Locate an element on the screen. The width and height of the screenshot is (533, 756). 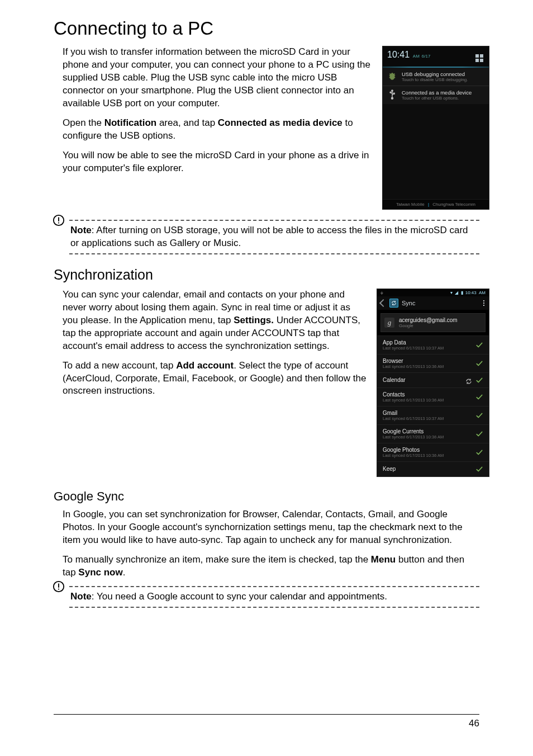
figure-notification-panel: 10:41 AM6/17 USB debugging connected Tou… is located at coordinates (436, 127).